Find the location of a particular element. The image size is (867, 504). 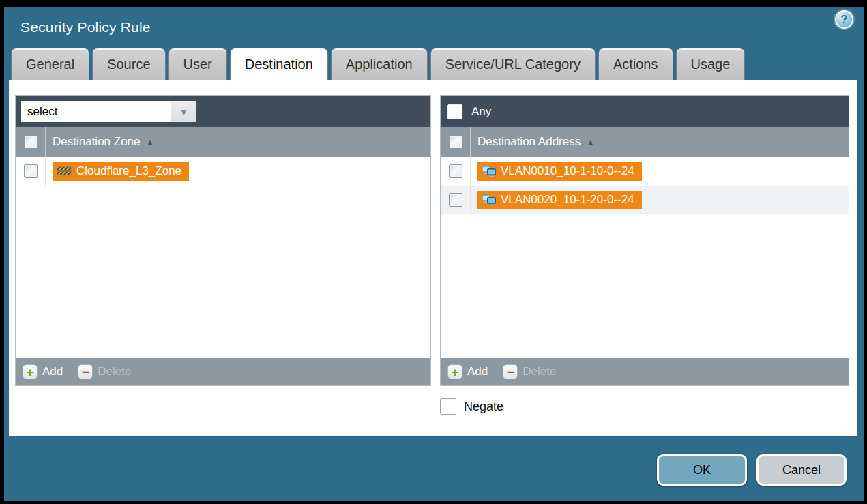

zone-delete-label: Delete is located at coordinates (115, 372).